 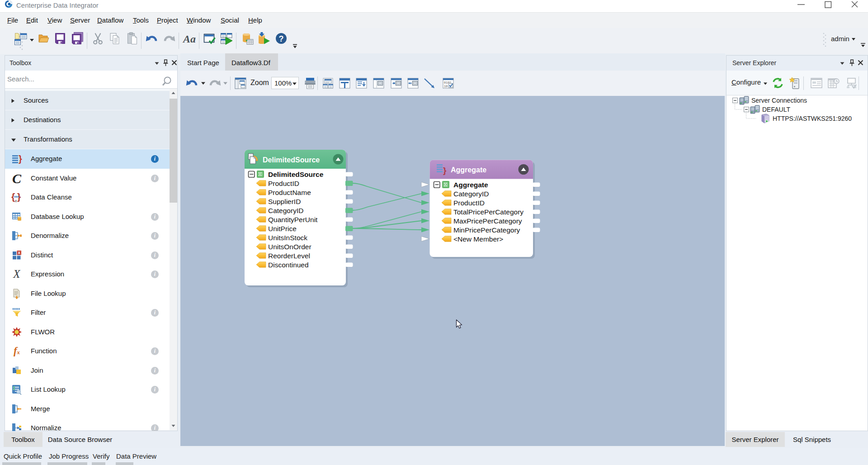 What do you see at coordinates (446, 86) in the screenshot?
I see `svg-text: 10` at bounding box center [446, 86].